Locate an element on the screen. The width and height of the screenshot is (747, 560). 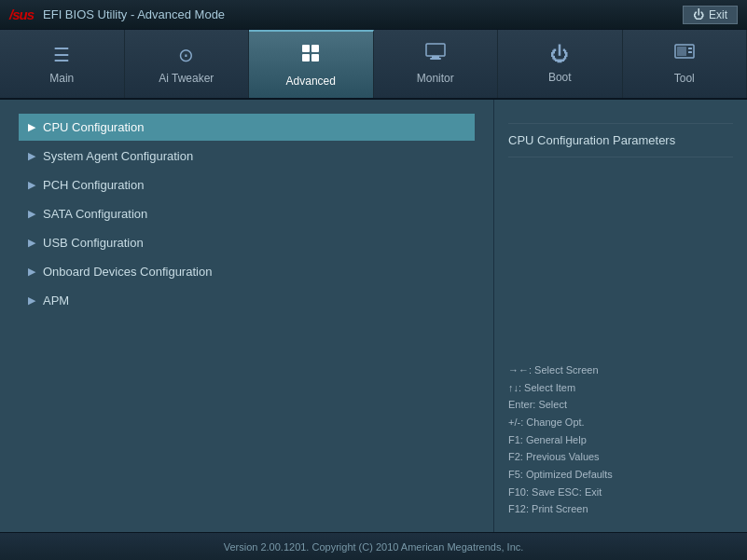
menu-item-label: System Agent Configuration is located at coordinates (118, 157).